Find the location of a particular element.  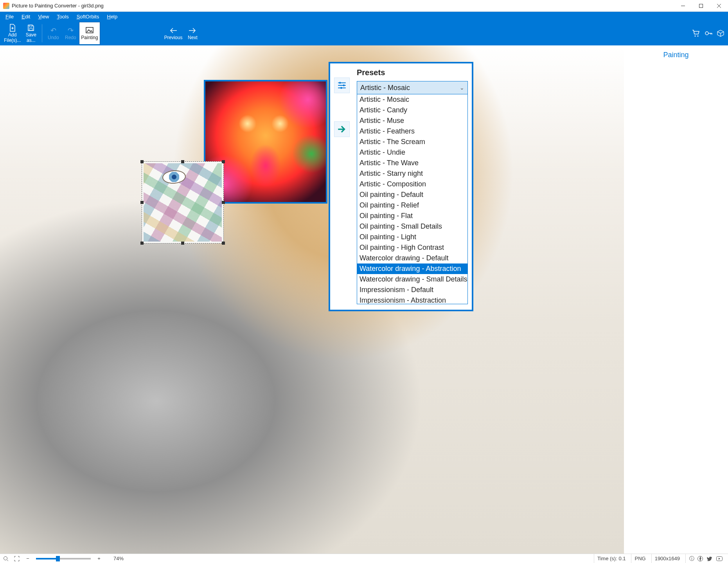

menu-bar: File Edit View Tools SoftOrbits Help is located at coordinates (364, 16).